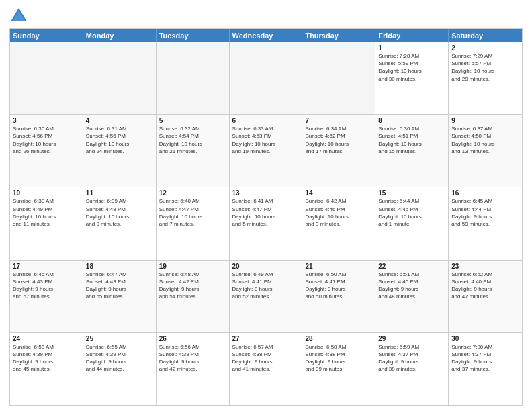 This screenshot has height=411, width=532. I want to click on calendar-cell: 13Sunrise: 6:41 AM Sunset: 4:47 PM Dayli…, so click(266, 223).